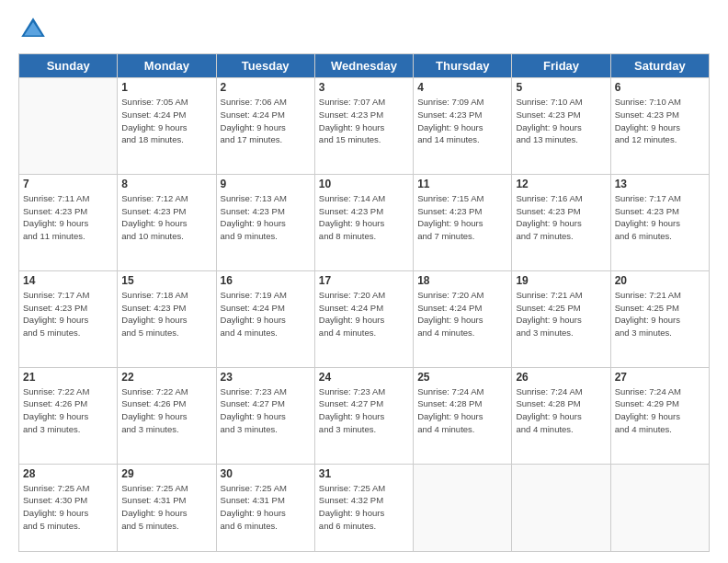 The width and height of the screenshot is (728, 563). Describe the element at coordinates (364, 223) in the screenshot. I see `calendar-cell: 10Sunrise: 7:14 AMSunset: 4:23 PMDayligh…` at that location.